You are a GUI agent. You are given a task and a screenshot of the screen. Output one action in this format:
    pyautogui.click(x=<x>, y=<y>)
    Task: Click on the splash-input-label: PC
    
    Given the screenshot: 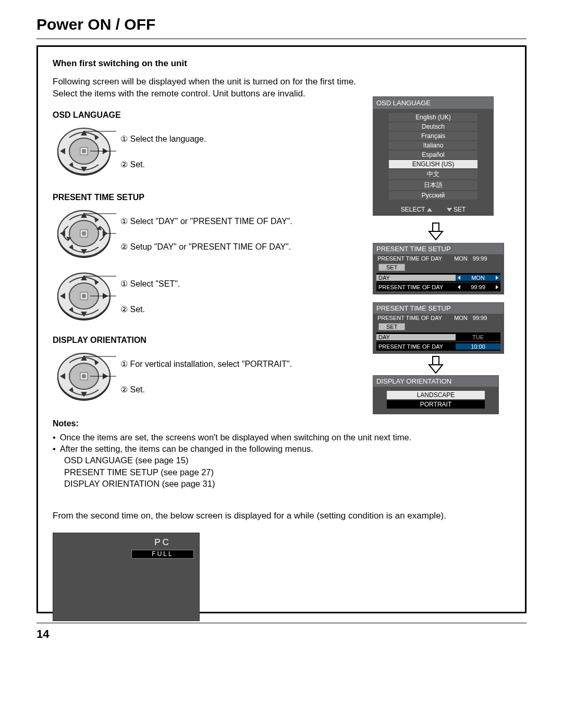 What is the action you would take?
    pyautogui.click(x=163, y=542)
    